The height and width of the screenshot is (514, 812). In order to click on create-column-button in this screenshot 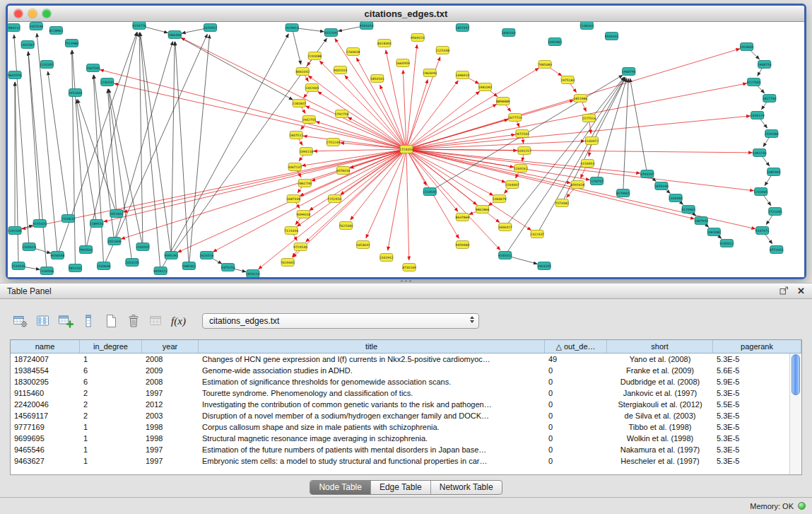, I will do `click(65, 321)`.